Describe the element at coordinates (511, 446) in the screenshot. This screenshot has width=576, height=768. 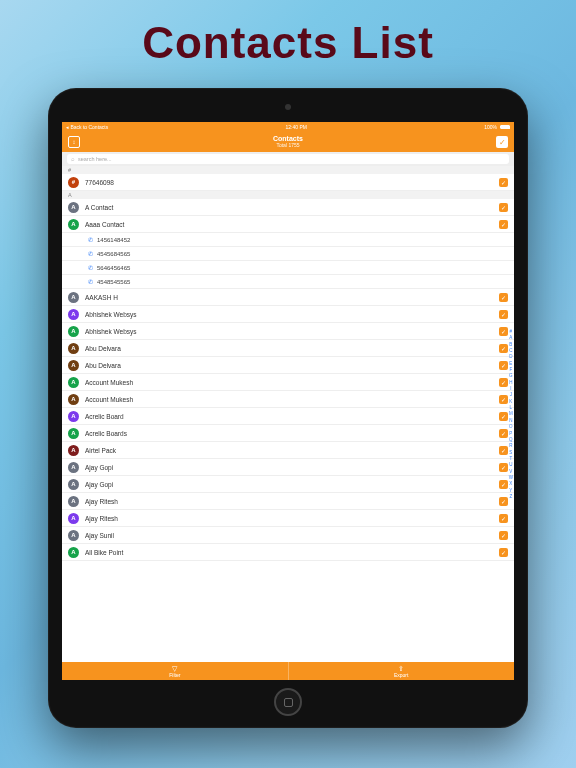
I see `index-letter: R` at that location.